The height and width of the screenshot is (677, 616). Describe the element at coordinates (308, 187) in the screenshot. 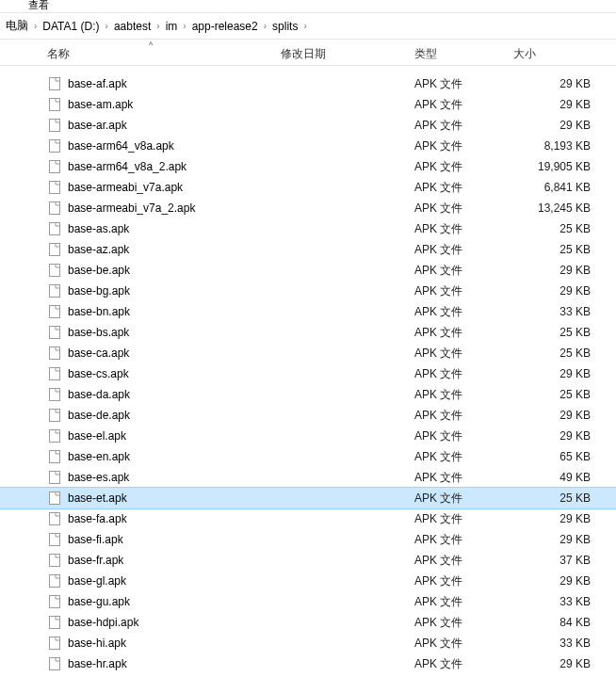

I see `file-row: base-armeabi_v7a.apkAPK 文件6,841 KB` at that location.